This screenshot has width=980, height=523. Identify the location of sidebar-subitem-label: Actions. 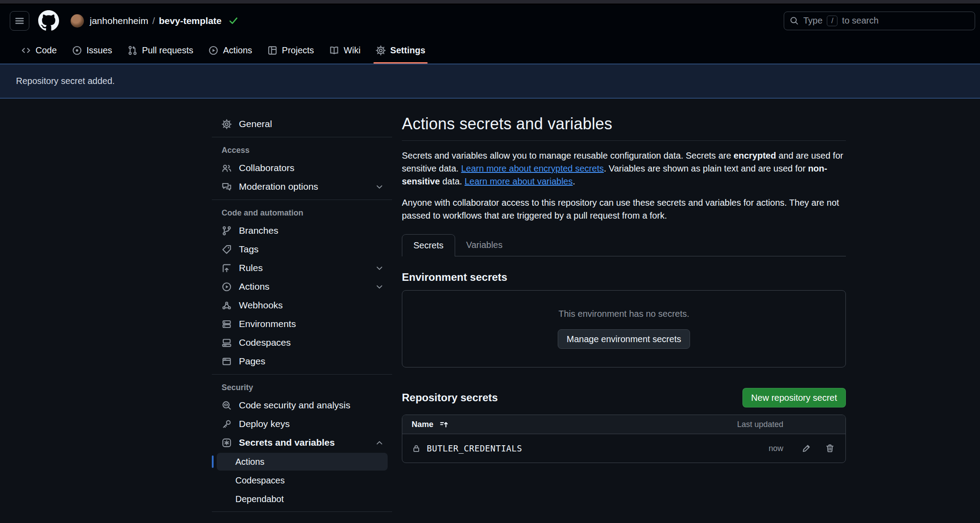
(250, 462).